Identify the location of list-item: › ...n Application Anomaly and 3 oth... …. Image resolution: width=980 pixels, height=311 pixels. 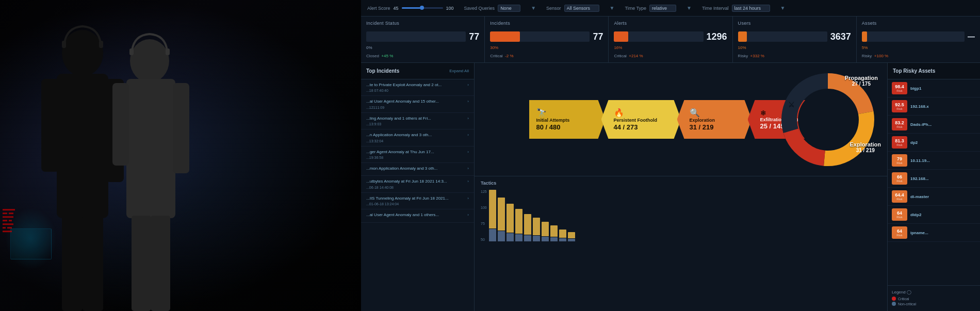
(418, 138).